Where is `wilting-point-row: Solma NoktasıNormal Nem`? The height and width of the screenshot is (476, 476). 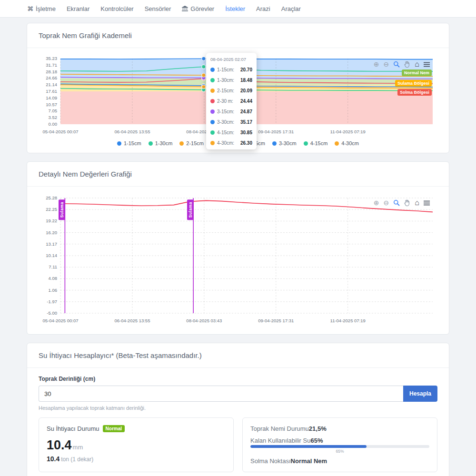 wilting-point-row: Solma NoktasıNormal Nem is located at coordinates (340, 461).